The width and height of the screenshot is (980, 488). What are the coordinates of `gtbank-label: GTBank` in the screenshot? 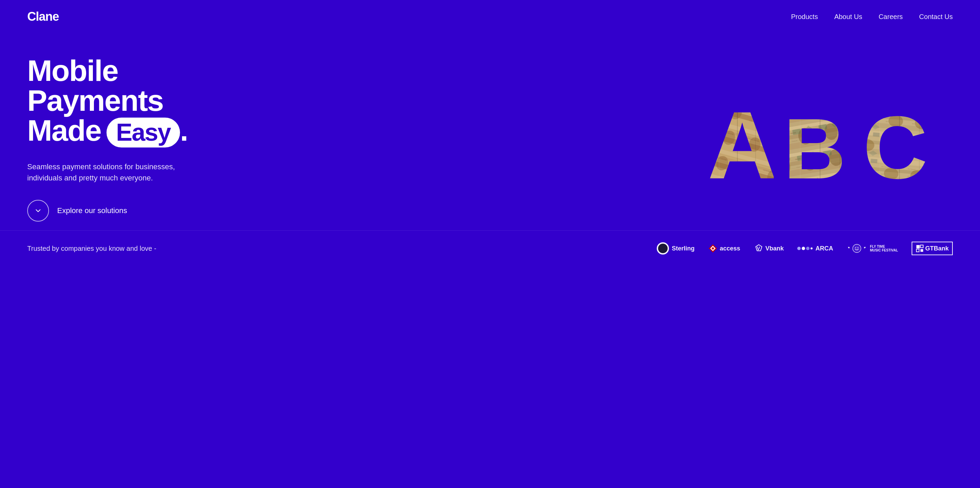 It's located at (937, 249).